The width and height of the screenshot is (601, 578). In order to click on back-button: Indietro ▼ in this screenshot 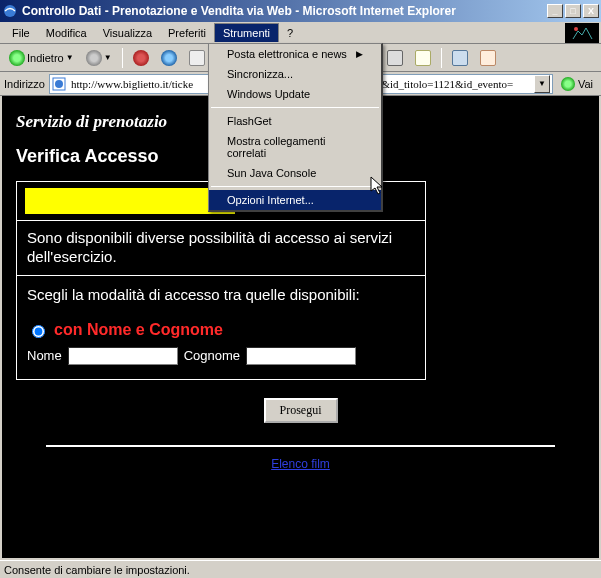, I will do `click(42, 58)`.